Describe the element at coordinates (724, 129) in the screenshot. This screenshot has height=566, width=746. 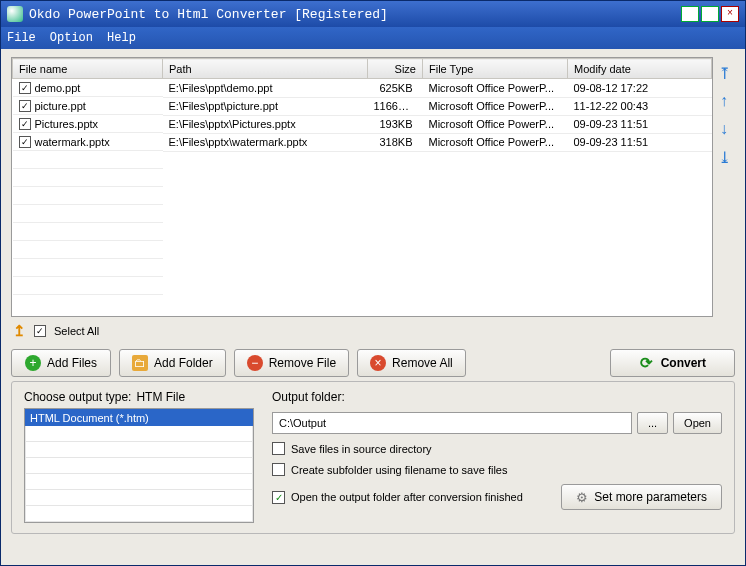
I see `move-down-icon: ↓` at that location.